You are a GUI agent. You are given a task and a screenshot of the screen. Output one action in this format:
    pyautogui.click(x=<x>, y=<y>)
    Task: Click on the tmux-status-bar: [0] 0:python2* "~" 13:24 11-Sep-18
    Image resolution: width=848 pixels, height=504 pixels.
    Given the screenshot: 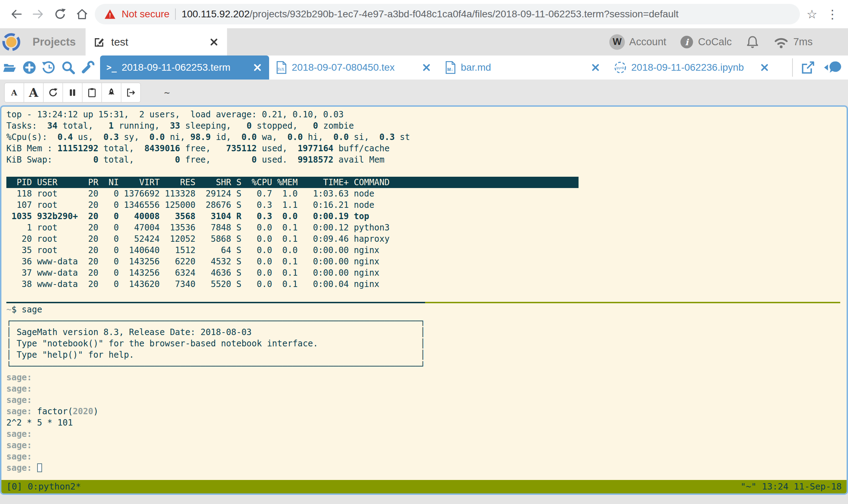 What is the action you would take?
    pyautogui.click(x=424, y=487)
    